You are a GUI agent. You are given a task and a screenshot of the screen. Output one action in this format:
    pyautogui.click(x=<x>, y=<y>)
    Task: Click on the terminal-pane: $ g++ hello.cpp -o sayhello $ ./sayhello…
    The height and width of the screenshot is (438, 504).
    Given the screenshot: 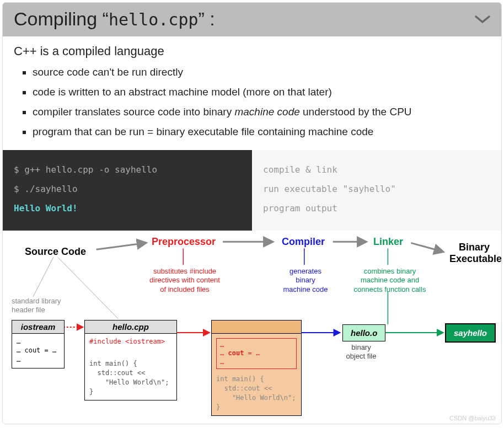 What is the action you would take?
    pyautogui.click(x=127, y=190)
    